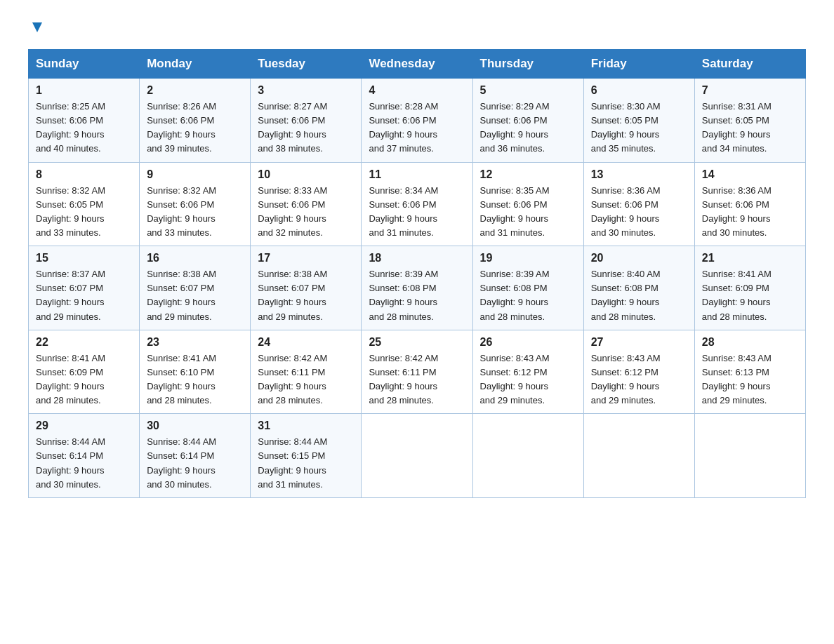 This screenshot has width=834, height=644. What do you see at coordinates (306, 463) in the screenshot?
I see `day-info: Sunrise: 8:44 AMSunset: 6:15 PMDaylight:…` at bounding box center [306, 463].